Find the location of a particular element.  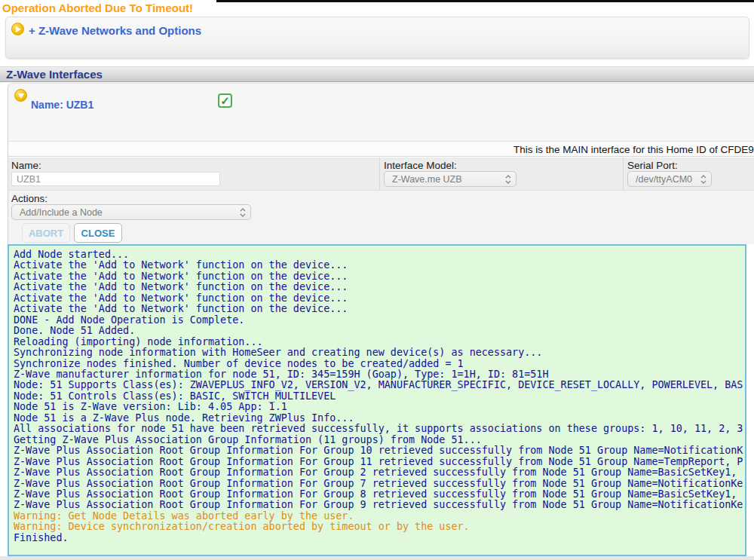

log-line: Node 51 is a Z-Wave Plus node. Retrievin… is located at coordinates (379, 418).